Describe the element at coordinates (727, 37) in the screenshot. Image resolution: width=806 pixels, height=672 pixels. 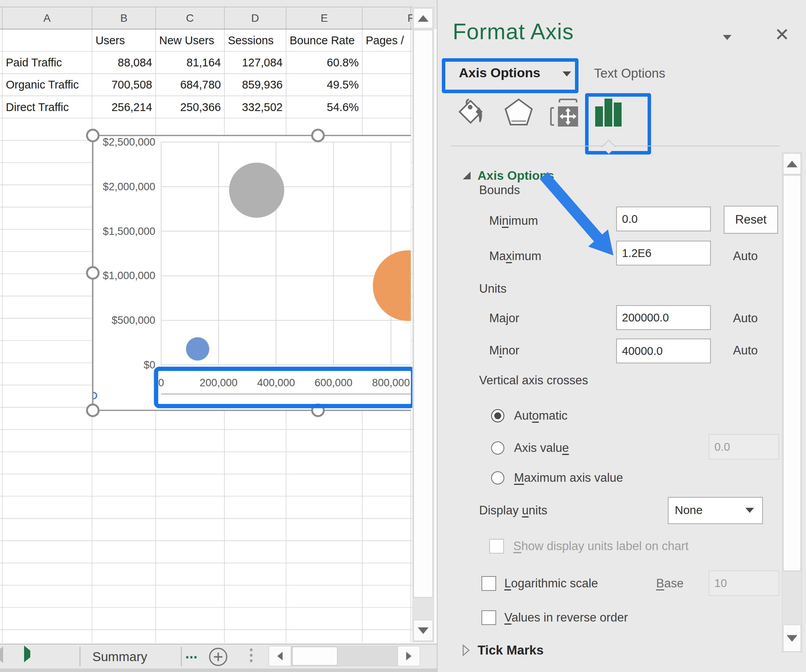
I see `pane-menu-icon` at that location.